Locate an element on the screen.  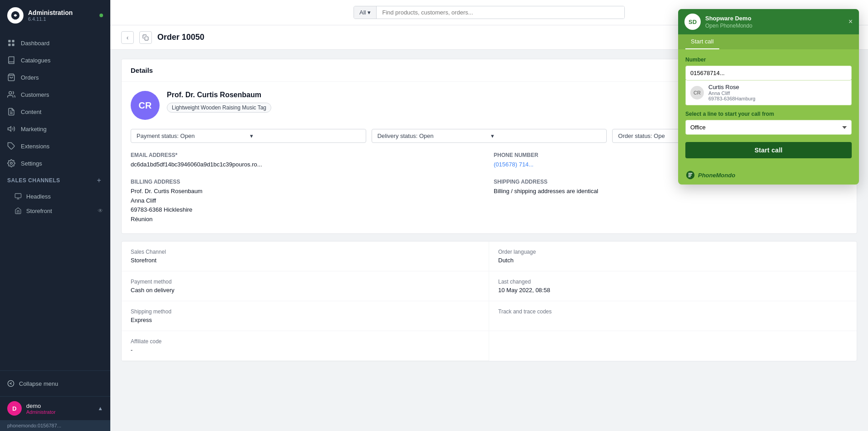
popup-avatar: SD is located at coordinates (693, 22).